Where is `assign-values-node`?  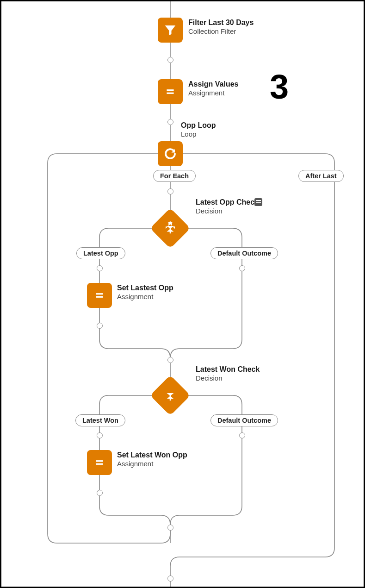
assign-values-node is located at coordinates (170, 92).